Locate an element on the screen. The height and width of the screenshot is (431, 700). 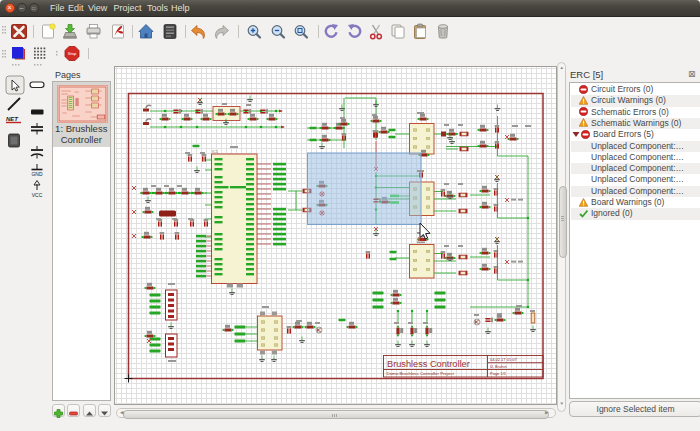
svg-text: Brushless Controller is located at coordinates (428, 364).